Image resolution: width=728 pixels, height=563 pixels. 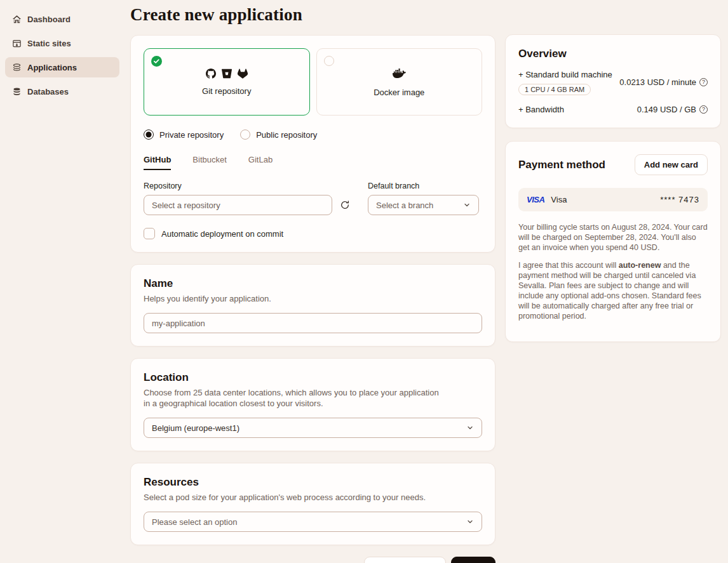 I want to click on create-button: Create, so click(x=473, y=560).